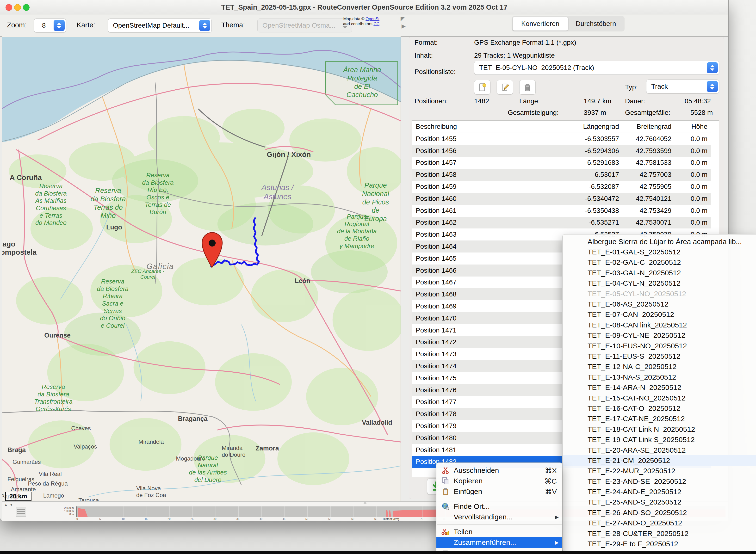 Image resolution: width=756 pixels, height=554 pixels. What do you see at coordinates (489, 199) in the screenshot?
I see `table-cell: Position 1460` at bounding box center [489, 199].